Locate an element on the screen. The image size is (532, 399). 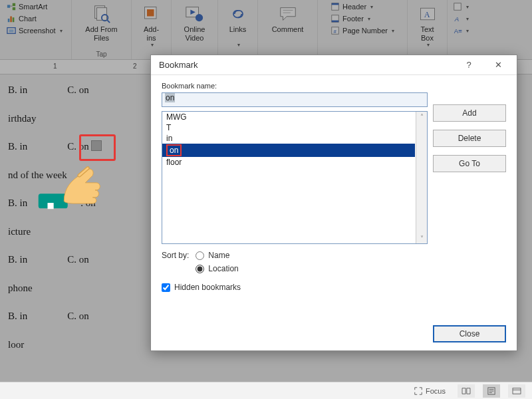
read-icon is located at coordinates (466, 391).